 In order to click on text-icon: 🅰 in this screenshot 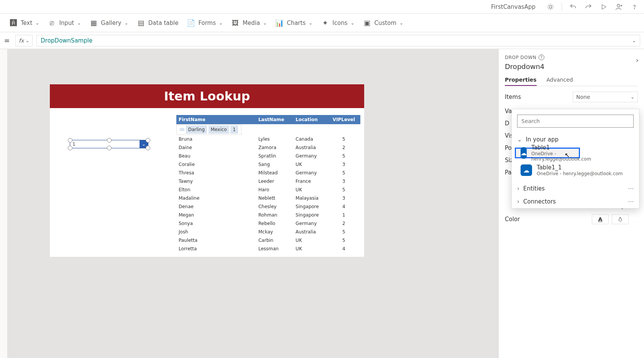, I will do `click(13, 23)`.